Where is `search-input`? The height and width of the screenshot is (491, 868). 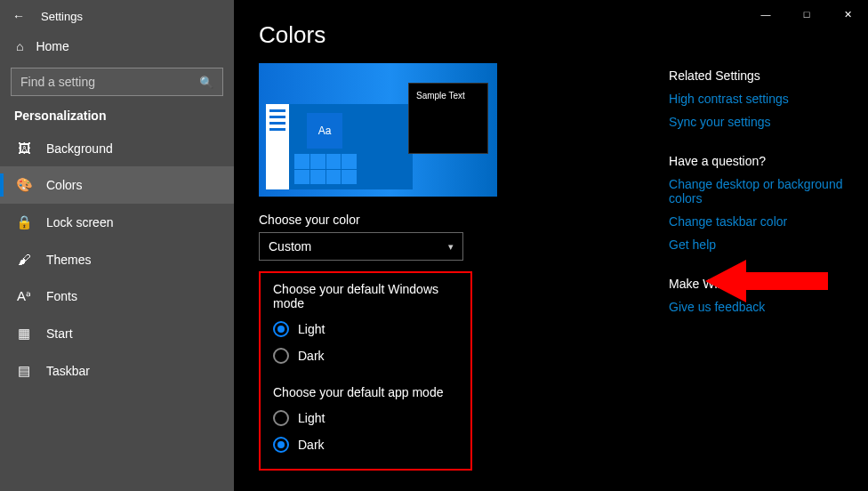
search-input is located at coordinates (110, 82).